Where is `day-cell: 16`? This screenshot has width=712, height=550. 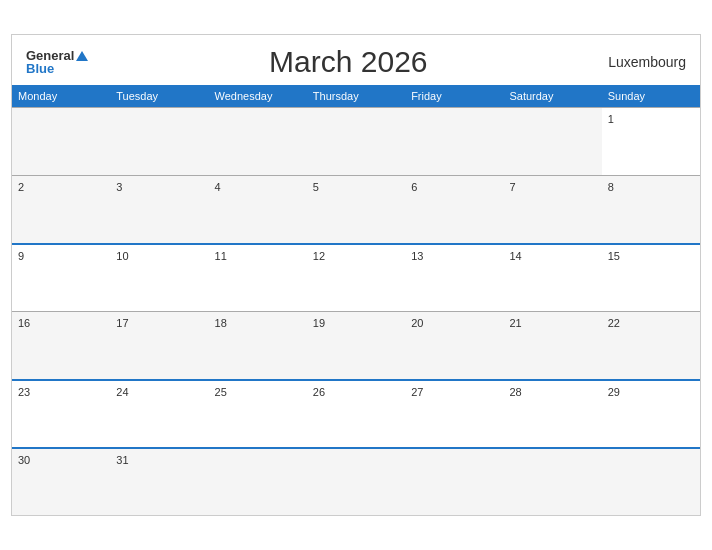
day-cell: 16 is located at coordinates (61, 345).